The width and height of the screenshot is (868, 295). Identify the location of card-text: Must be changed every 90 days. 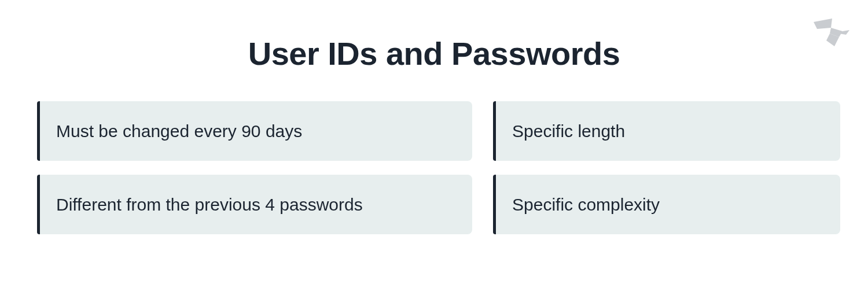
(179, 131).